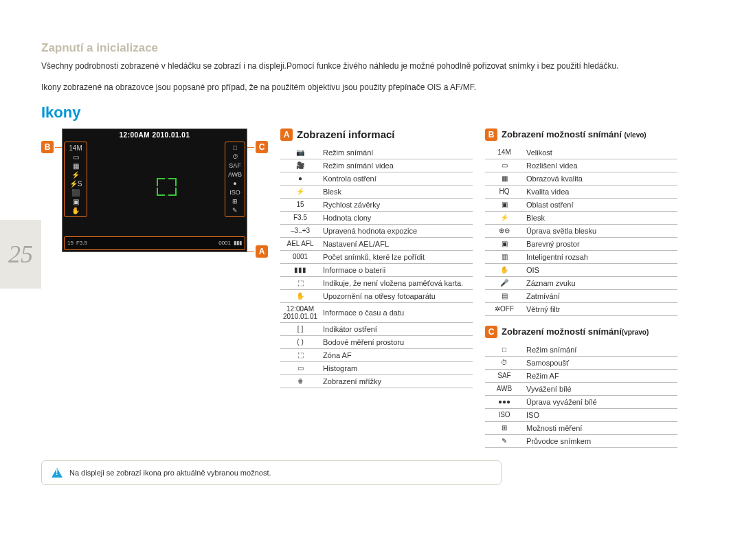  What do you see at coordinates (235, 148) in the screenshot?
I see `lcd-right-icon: □` at bounding box center [235, 148].